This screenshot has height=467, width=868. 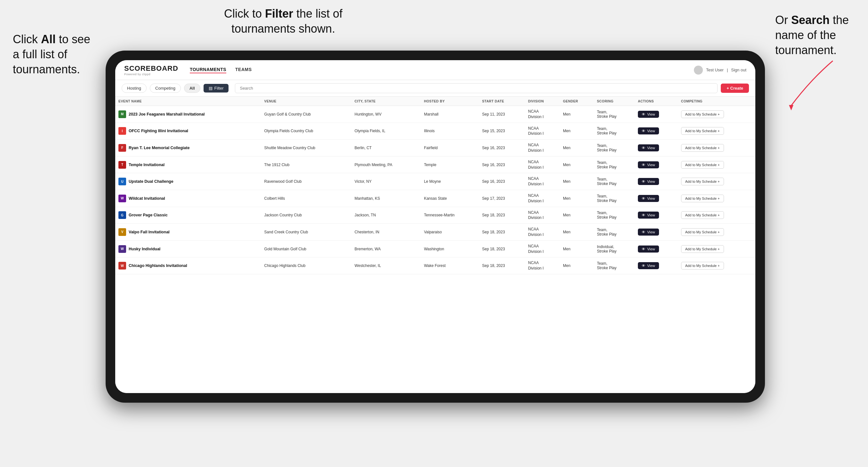 I want to click on city-state-cell: Huntington, WV, so click(x=386, y=115).